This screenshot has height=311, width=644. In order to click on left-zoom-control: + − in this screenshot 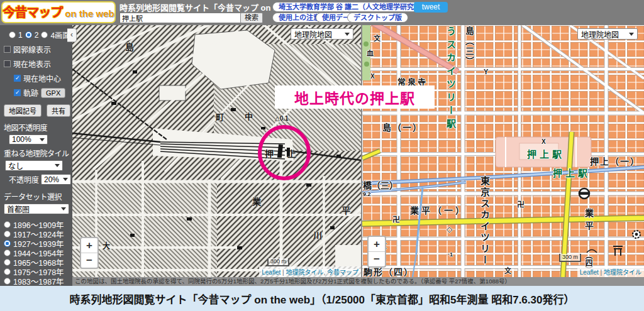, I will do `click(89, 253)`.